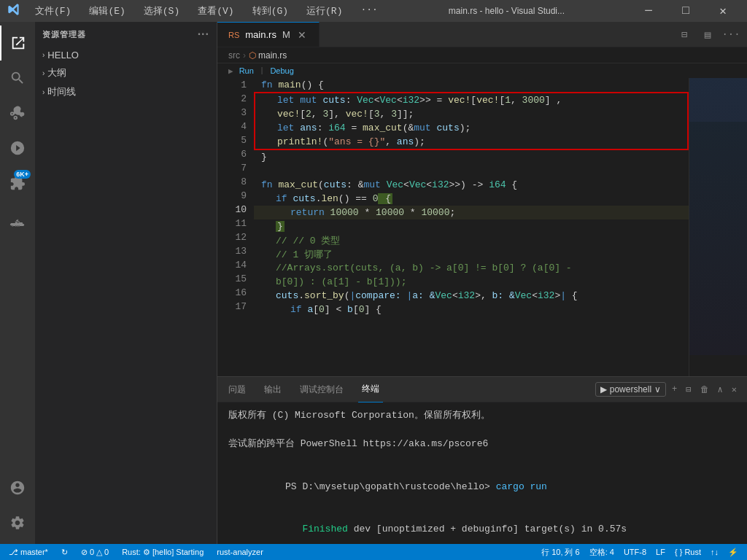 The height and width of the screenshot is (560, 747). What do you see at coordinates (689, 389) in the screenshot?
I see `split-terminal-button: ⊟` at bounding box center [689, 389].